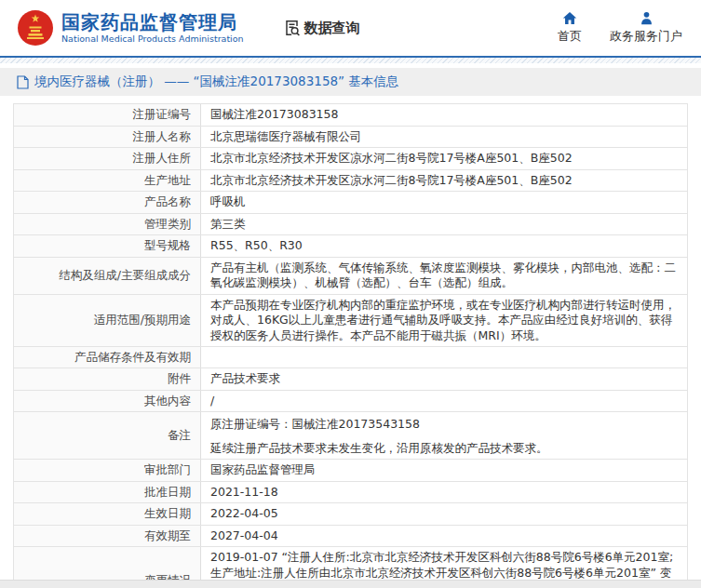 The height and width of the screenshot is (588, 701). I want to click on row-value: R55、R50、R30, so click(444, 246).